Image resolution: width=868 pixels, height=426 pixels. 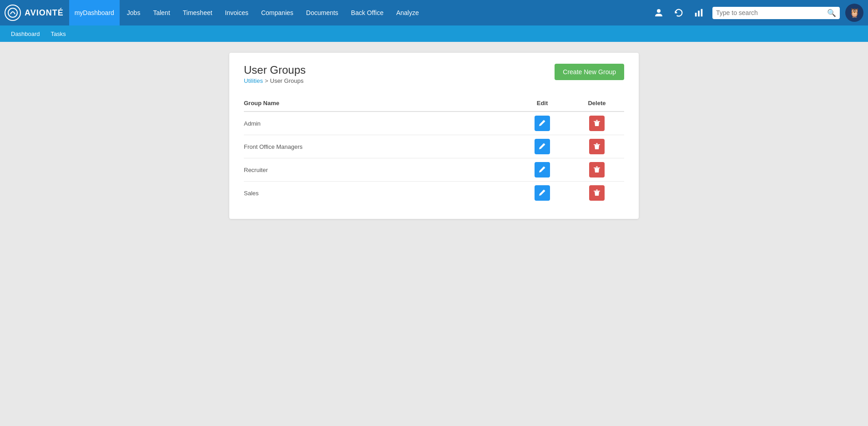 What do you see at coordinates (679, 13) in the screenshot?
I see `nav-icon-group` at bounding box center [679, 13].